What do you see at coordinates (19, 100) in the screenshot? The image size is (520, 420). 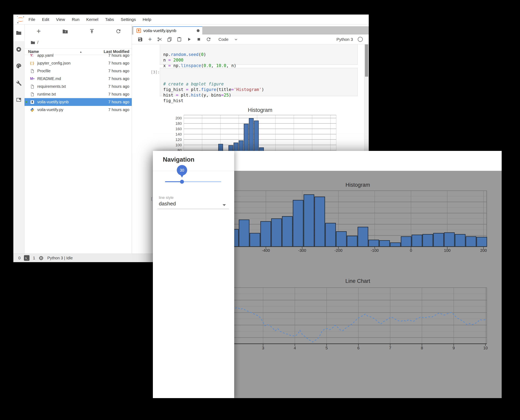 I see `open-tabs-icon` at bounding box center [19, 100].